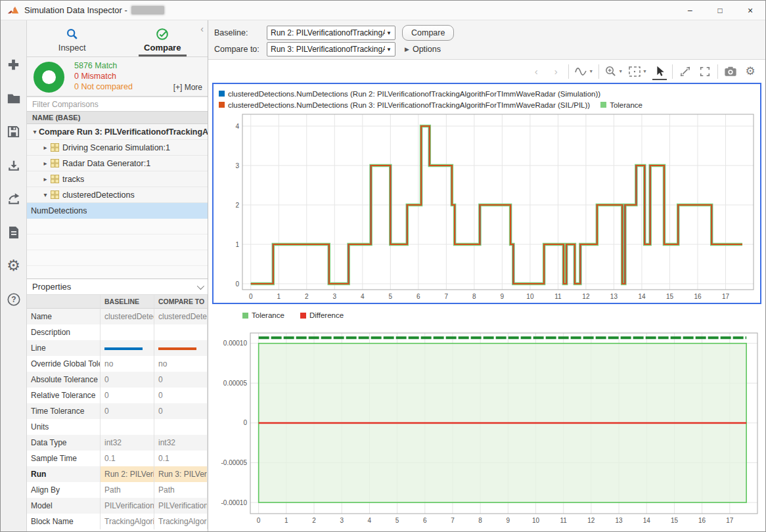  What do you see at coordinates (13, 11) in the screenshot?
I see `matlab-icon` at bounding box center [13, 11].